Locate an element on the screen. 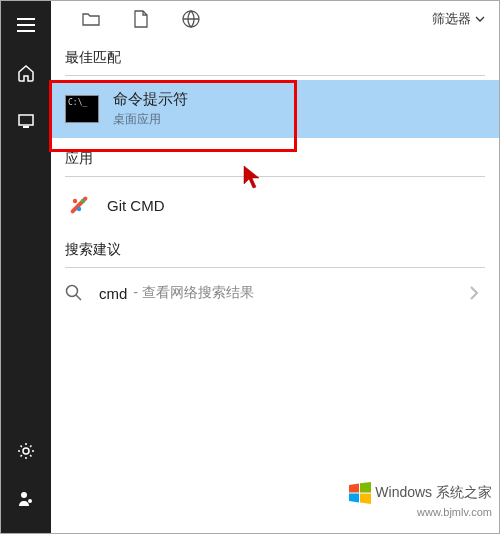 The image size is (500, 534). watermark-brand: Windows 系统之家 is located at coordinates (434, 493).